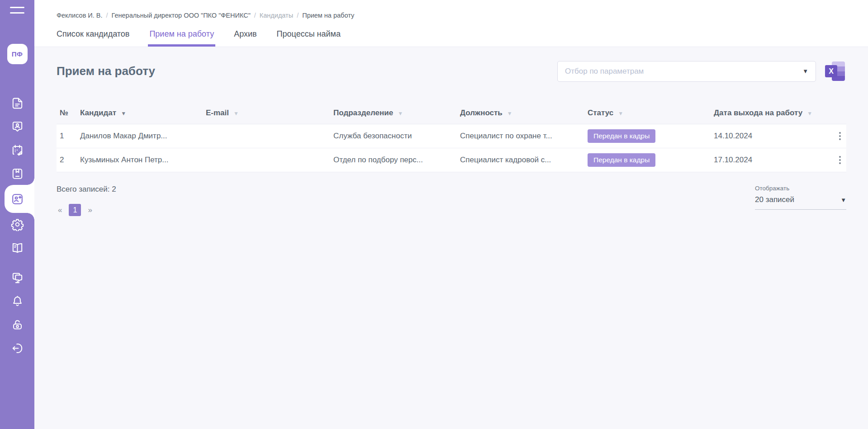  What do you see at coordinates (75, 210) in the screenshot?
I see `pagination-page-1: 1` at bounding box center [75, 210].